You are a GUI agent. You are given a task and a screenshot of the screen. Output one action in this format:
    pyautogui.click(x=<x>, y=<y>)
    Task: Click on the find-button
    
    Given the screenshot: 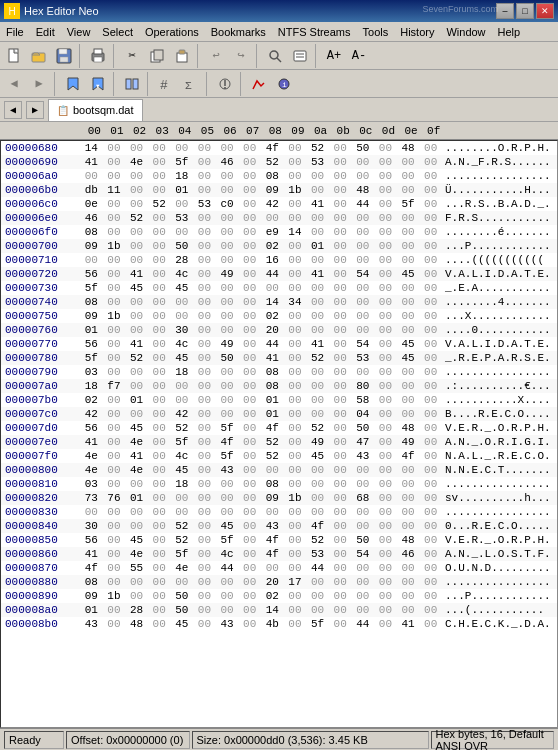 What is the action you would take?
    pyautogui.click(x=275, y=56)
    